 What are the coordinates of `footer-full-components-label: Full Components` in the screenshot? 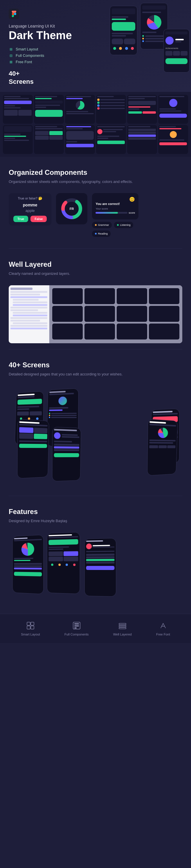 It's located at (76, 634).